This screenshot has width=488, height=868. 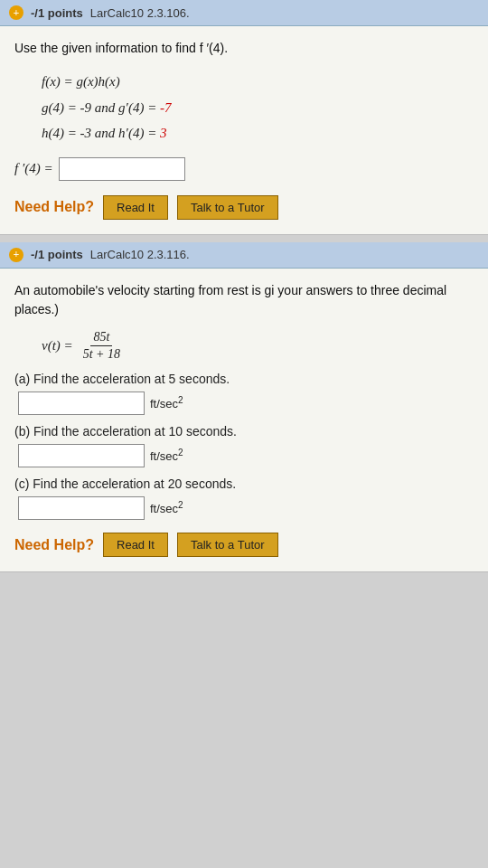 What do you see at coordinates (258, 108) in the screenshot?
I see `math-line-2: g(4) = -9 and g′(4) = -7` at bounding box center [258, 108].